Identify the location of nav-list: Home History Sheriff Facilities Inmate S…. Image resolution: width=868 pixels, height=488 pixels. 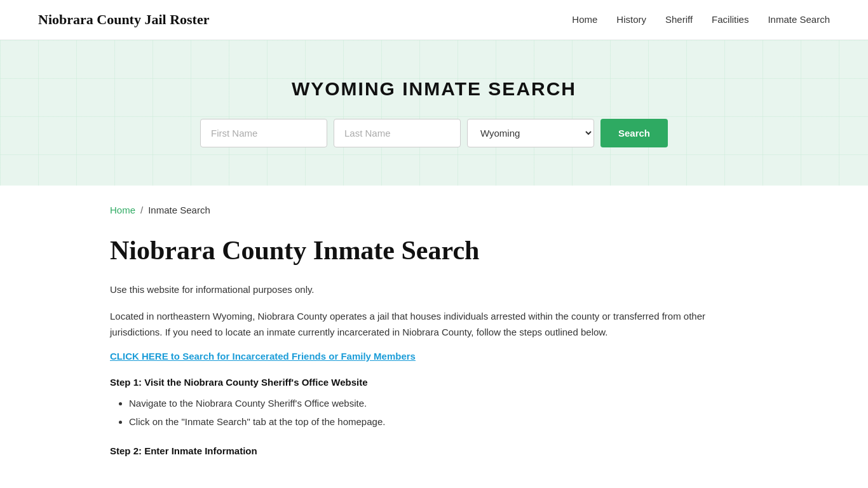
(701, 20).